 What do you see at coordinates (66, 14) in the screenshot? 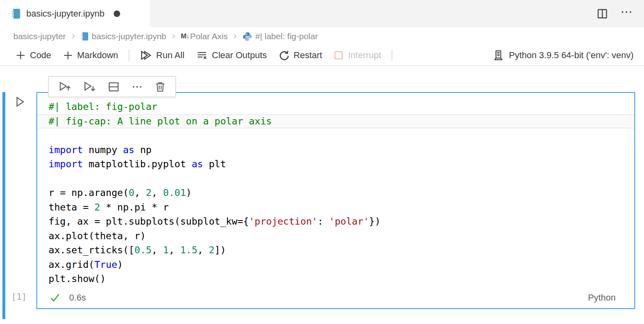
I see `tab-title: basics-jupyter.ipynb` at bounding box center [66, 14].